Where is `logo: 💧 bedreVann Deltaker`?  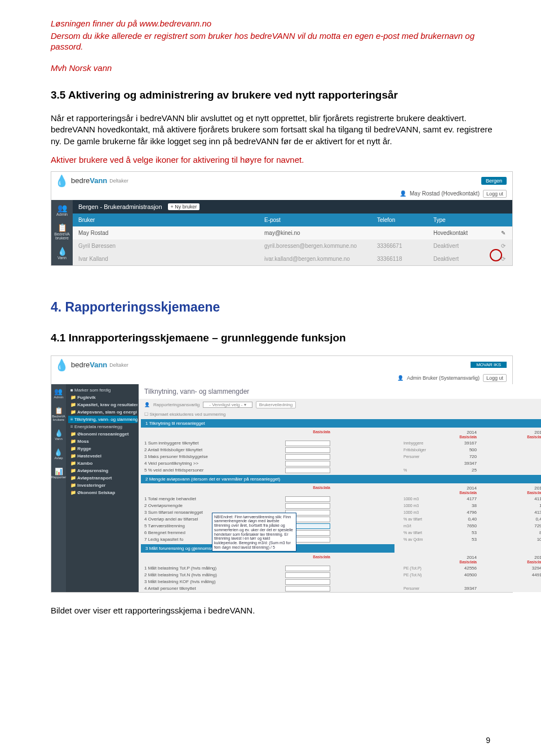
logo: 💧 bedreVann Deltaker is located at coordinates (91, 181).